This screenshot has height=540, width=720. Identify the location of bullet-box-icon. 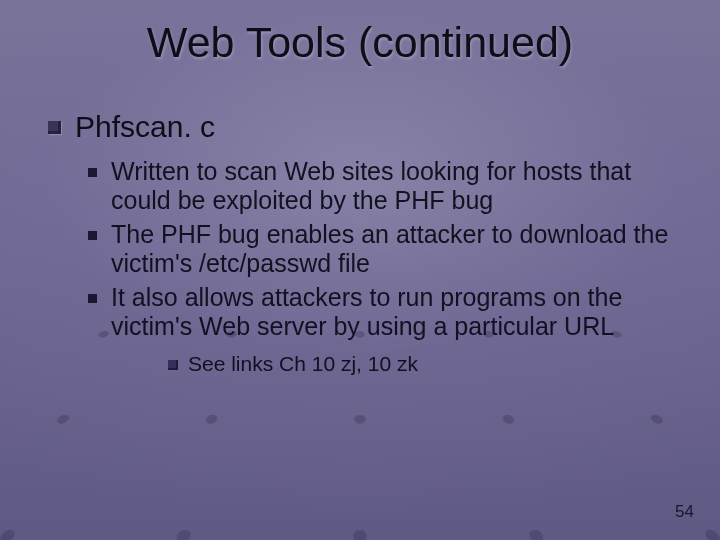
(54, 128).